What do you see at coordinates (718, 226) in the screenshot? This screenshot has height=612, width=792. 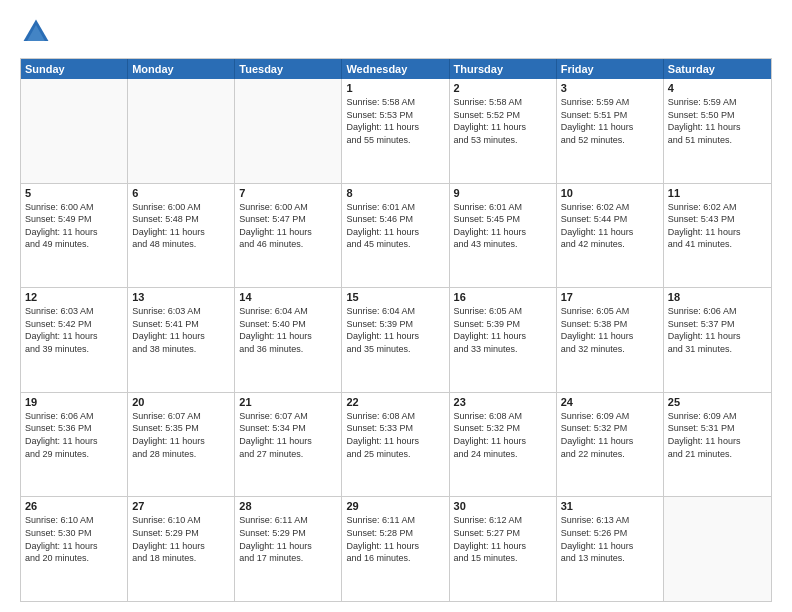 I see `day-info: Sunrise: 6:02 AM Sunset: 5:43 PM Dayligh…` at bounding box center [718, 226].